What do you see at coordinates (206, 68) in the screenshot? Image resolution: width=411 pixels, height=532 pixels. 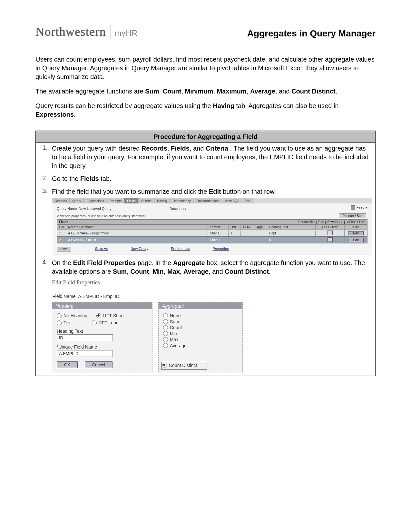 I see `intro-p1: Users can count employees, sum payroll d…` at bounding box center [206, 68].